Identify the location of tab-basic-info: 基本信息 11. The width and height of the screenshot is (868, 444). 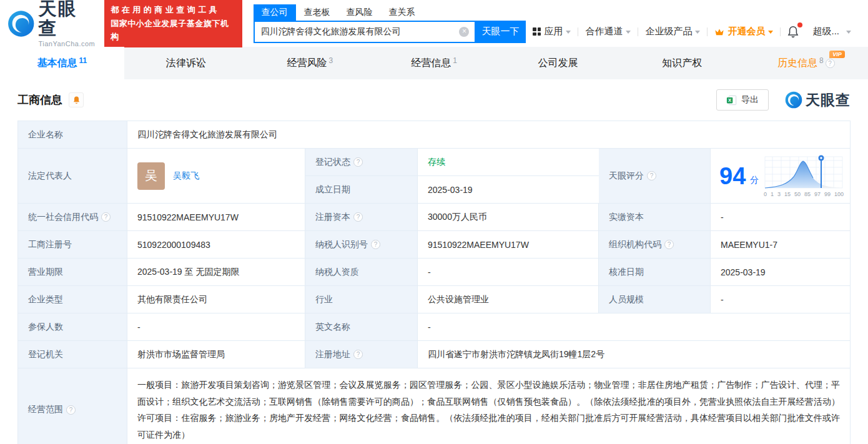
(62, 63).